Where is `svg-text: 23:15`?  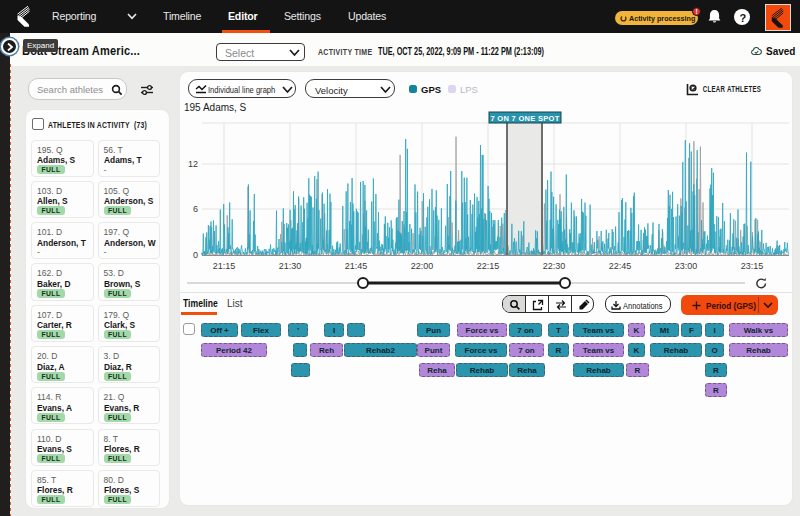
svg-text: 23:15 is located at coordinates (752, 266).